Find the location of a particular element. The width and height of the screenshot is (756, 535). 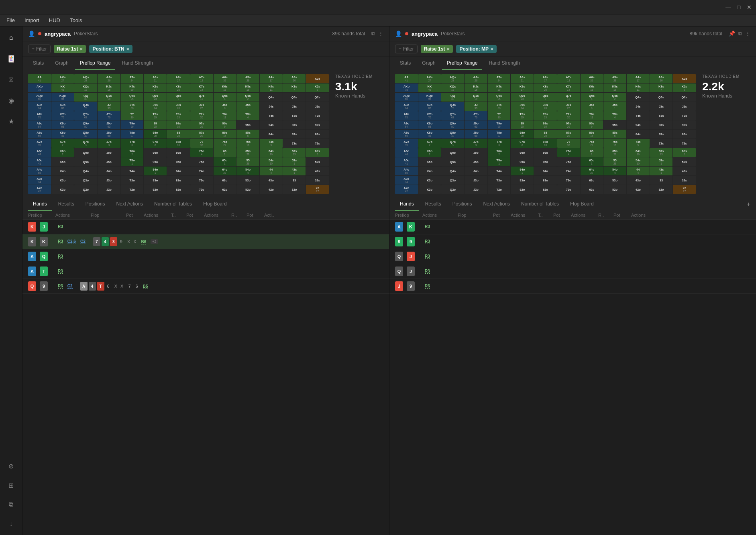

cell-85s: 85s6 is located at coordinates (615, 134).